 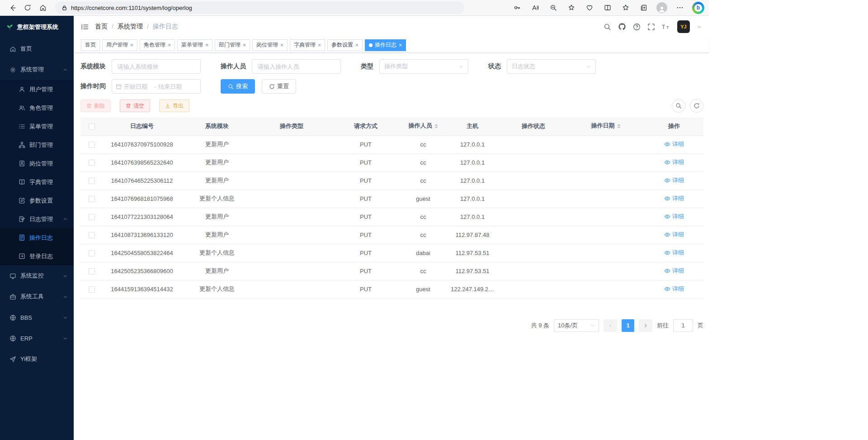 I want to click on tab-user-management: 用户管理×, so click(x=120, y=45).